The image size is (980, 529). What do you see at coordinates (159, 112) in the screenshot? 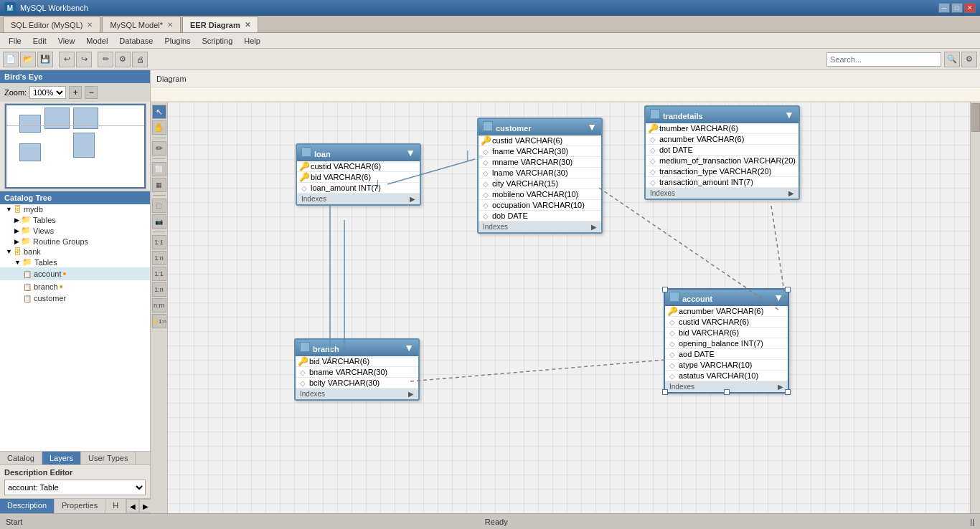
I see `select-tool-btn: ↖` at bounding box center [159, 112].